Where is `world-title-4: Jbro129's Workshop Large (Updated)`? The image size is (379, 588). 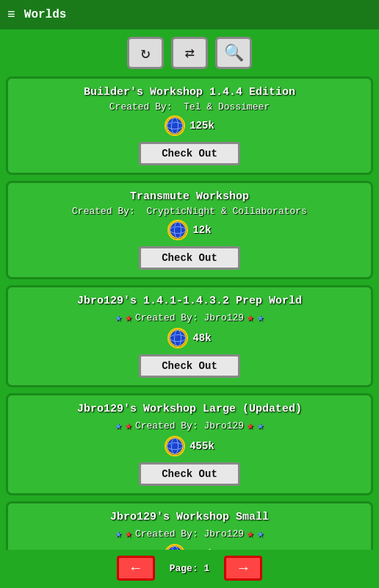 world-title-4: Jbro129's Workshop Large (Updated) is located at coordinates (190, 409).